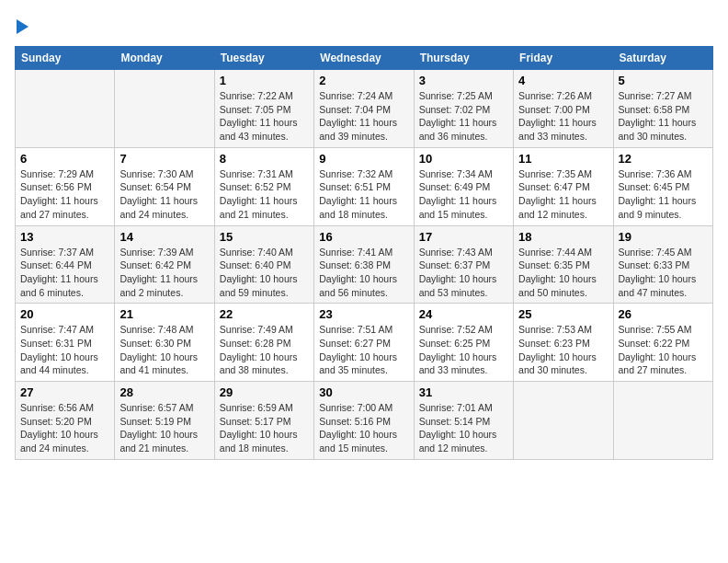 The width and height of the screenshot is (728, 563). I want to click on logo-arrow-icon, so click(22, 27).